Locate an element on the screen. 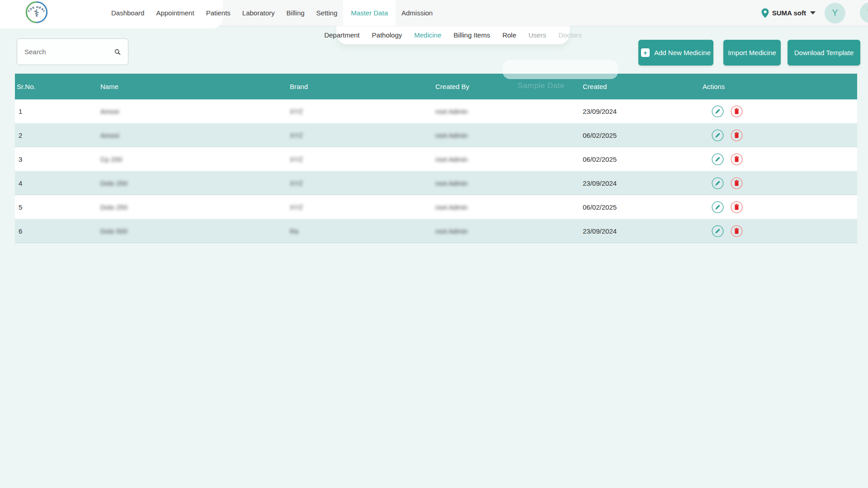 This screenshot has height=488, width=868. add-new-medicine-button: + Add New Medicine is located at coordinates (676, 52).